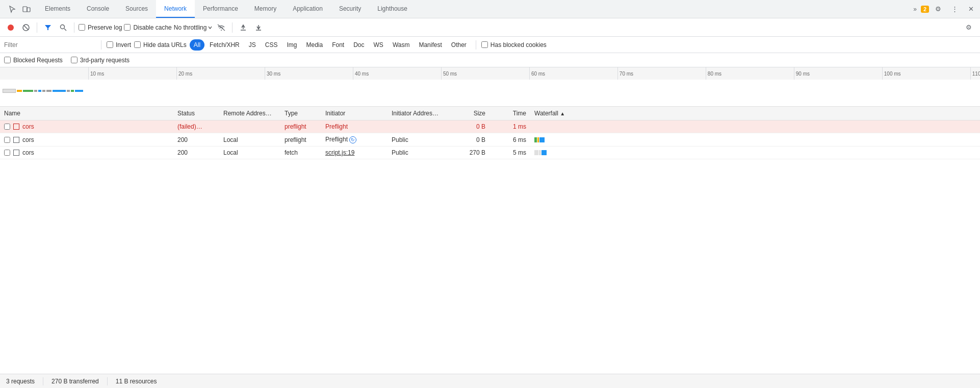  I want to click on row-time: 1 ms, so click(510, 127).